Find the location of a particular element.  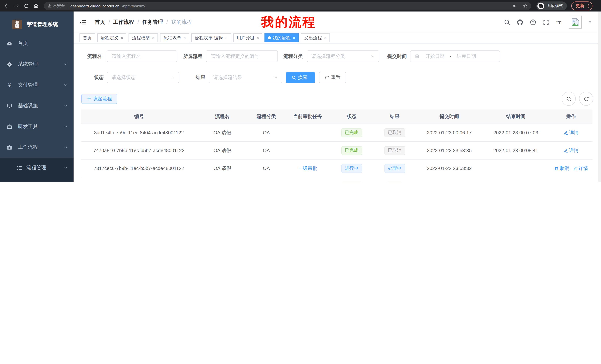

cell-process-id: 7317cec6-7b9b-11ec-b5b7-acde48001122 is located at coordinates (139, 168).